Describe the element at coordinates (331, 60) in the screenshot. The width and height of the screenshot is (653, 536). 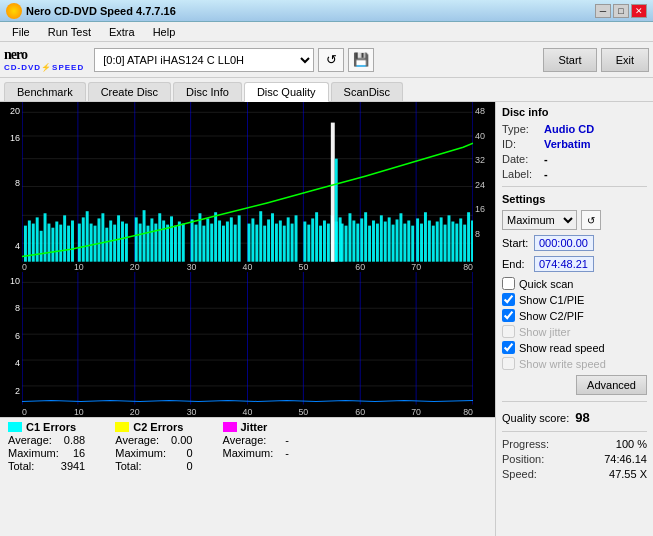
I see `refresh-button: ↺` at that location.